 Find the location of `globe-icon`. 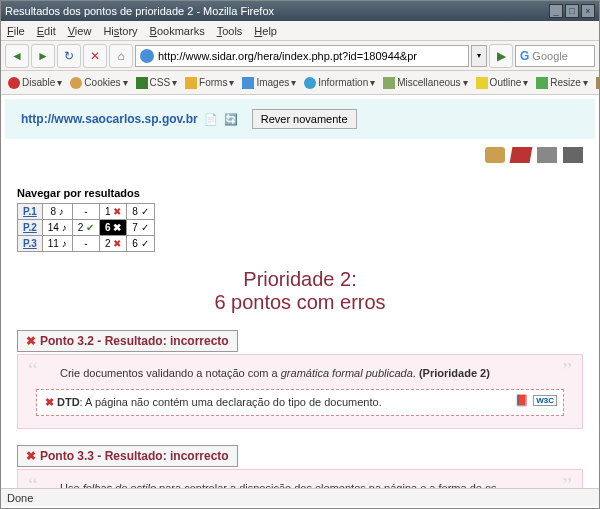

globe-icon is located at coordinates (147, 56).